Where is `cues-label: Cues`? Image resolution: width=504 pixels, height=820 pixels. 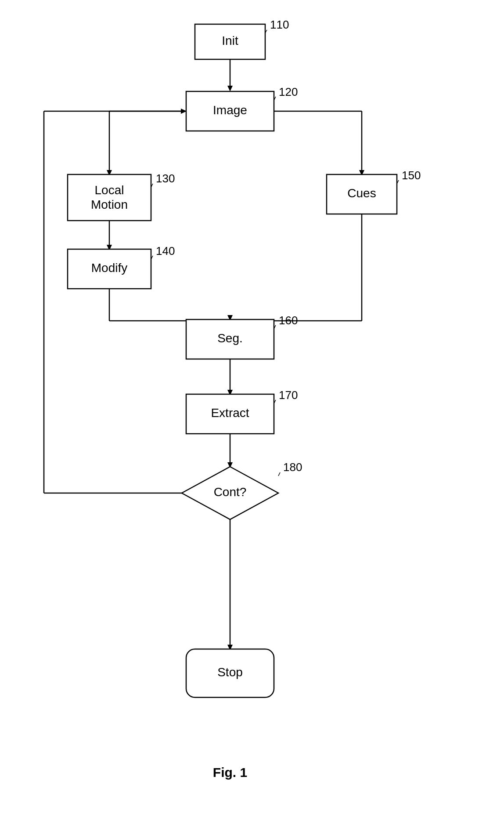 cues-label: Cues is located at coordinates (362, 193).